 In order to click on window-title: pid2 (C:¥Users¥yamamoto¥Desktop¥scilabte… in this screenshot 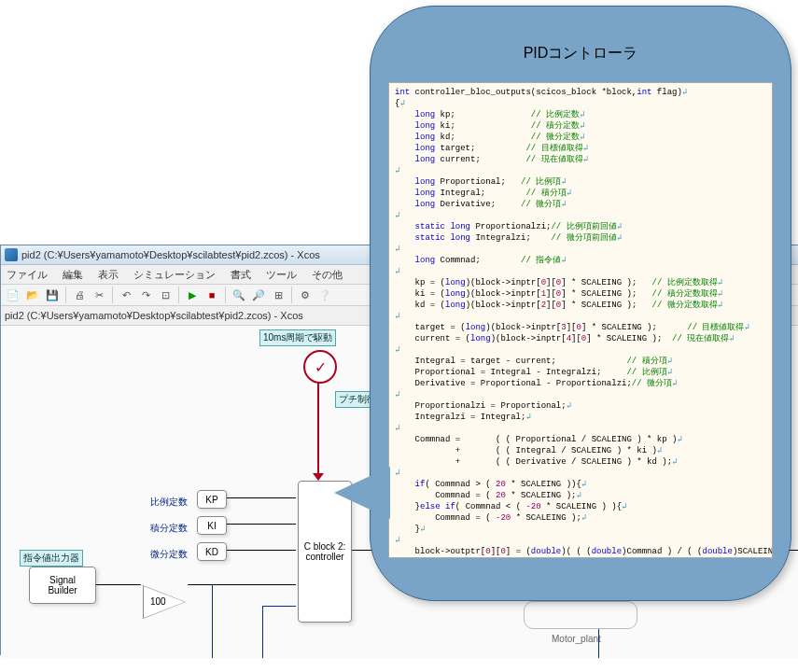, I will do `click(171, 255)`.